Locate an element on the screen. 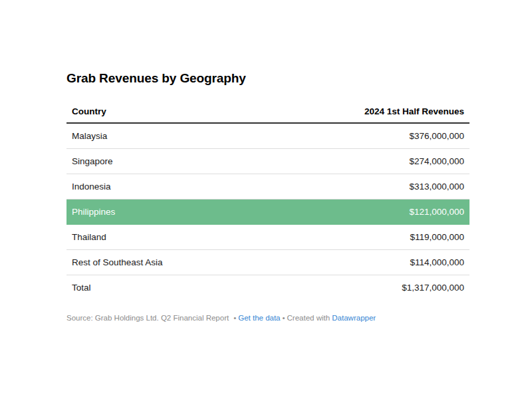 This screenshot has height=399, width=532. table-row-indonesia: Indonesia $313,000,000 is located at coordinates (268, 186).